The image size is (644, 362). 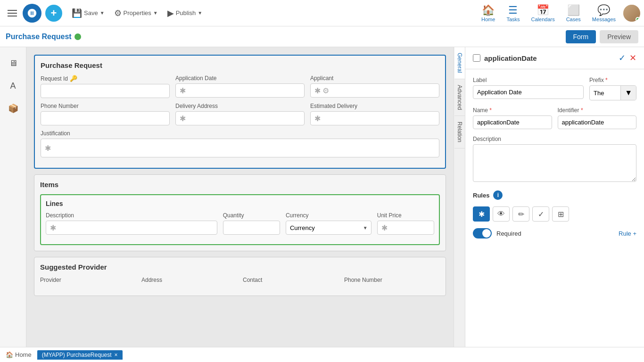 What do you see at coordinates (541, 214) in the screenshot?
I see `rule-btn-check: ✓` at bounding box center [541, 214].